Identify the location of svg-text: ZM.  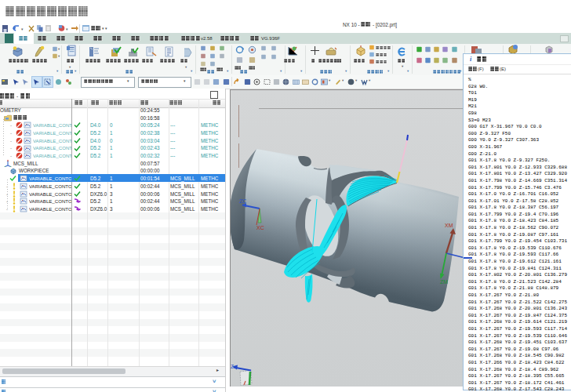
(444, 282).